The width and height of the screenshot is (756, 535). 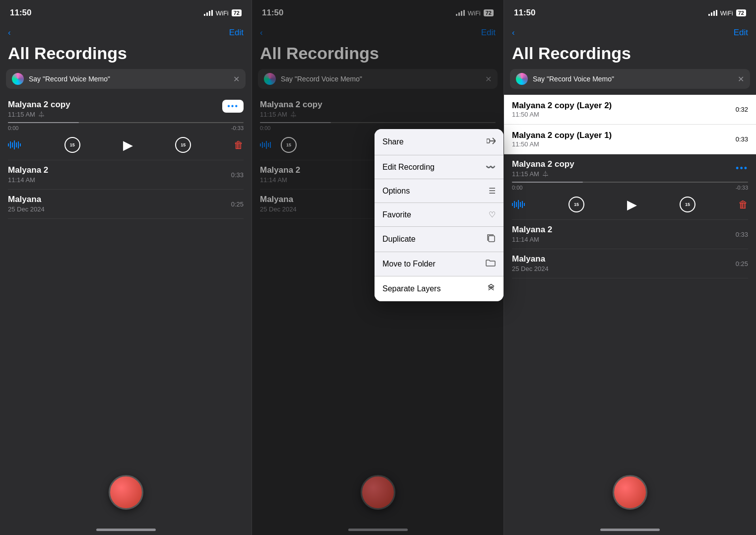 I want to click on new-recording-time-layer2: 11:50 AM, so click(x=562, y=114).